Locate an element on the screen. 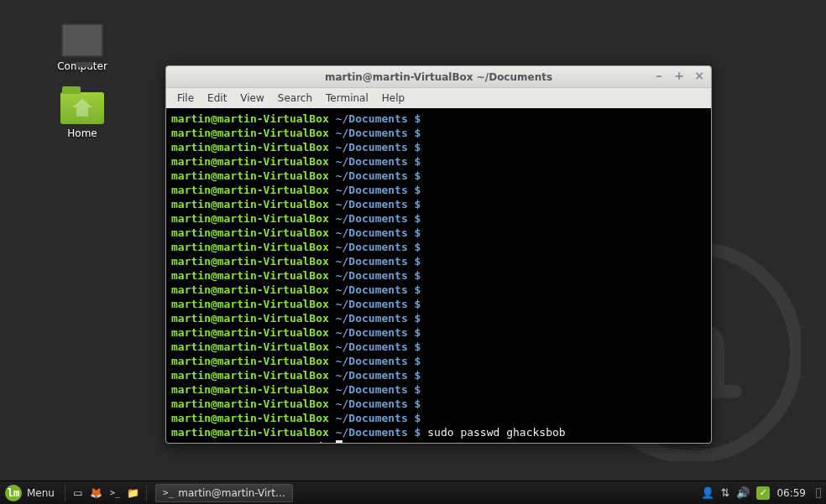  window-title: martin@martin-VirtualBox ~/Documents is located at coordinates (438, 77).